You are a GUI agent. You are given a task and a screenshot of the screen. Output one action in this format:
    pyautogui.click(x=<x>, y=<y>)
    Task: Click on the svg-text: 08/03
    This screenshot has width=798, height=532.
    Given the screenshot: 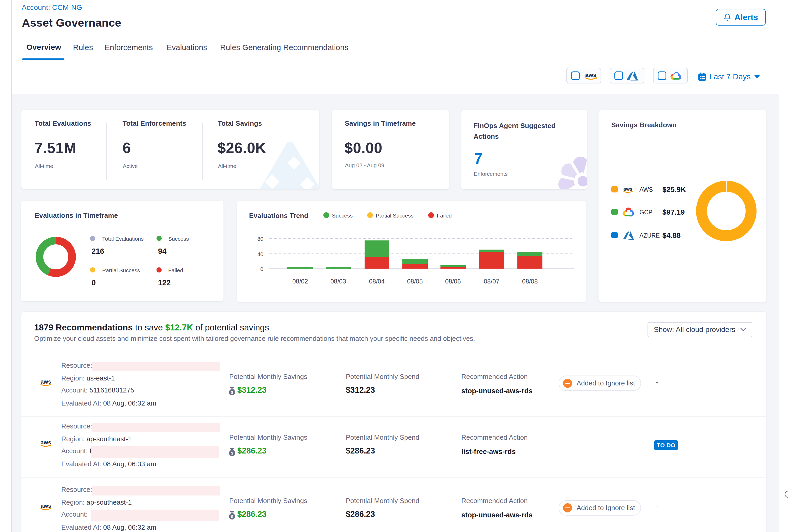 What is the action you would take?
    pyautogui.click(x=338, y=281)
    